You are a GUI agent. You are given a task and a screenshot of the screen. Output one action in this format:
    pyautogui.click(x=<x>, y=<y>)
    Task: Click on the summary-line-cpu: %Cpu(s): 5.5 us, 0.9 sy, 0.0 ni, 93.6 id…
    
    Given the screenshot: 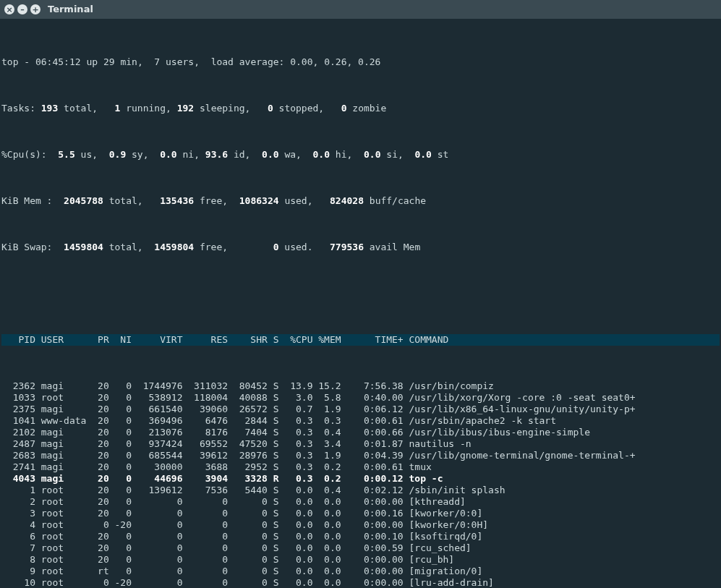 What is the action you would take?
    pyautogui.click(x=360, y=155)
    